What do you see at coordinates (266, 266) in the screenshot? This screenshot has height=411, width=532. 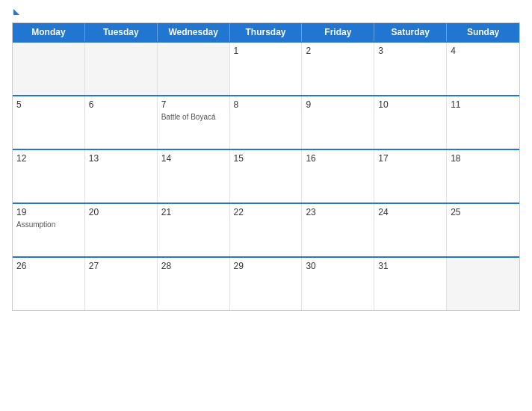 I see `day-number: 29` at bounding box center [266, 266].